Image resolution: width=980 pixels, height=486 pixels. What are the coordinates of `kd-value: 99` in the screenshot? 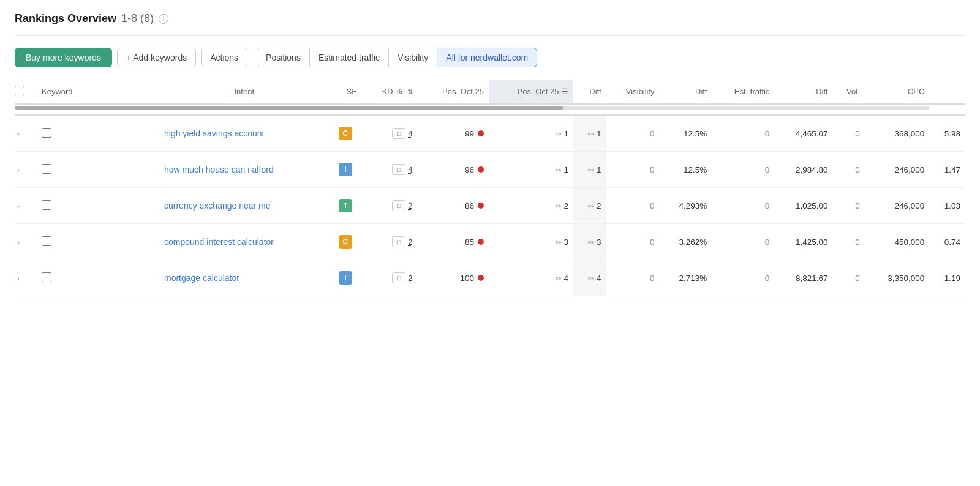 It's located at (469, 133).